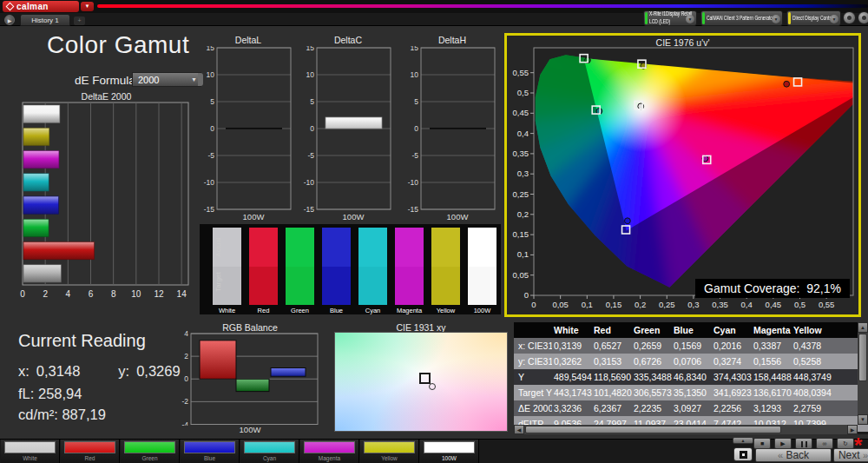  Describe the element at coordinates (845, 443) in the screenshot. I see `refresh-icon: ↻` at that location.